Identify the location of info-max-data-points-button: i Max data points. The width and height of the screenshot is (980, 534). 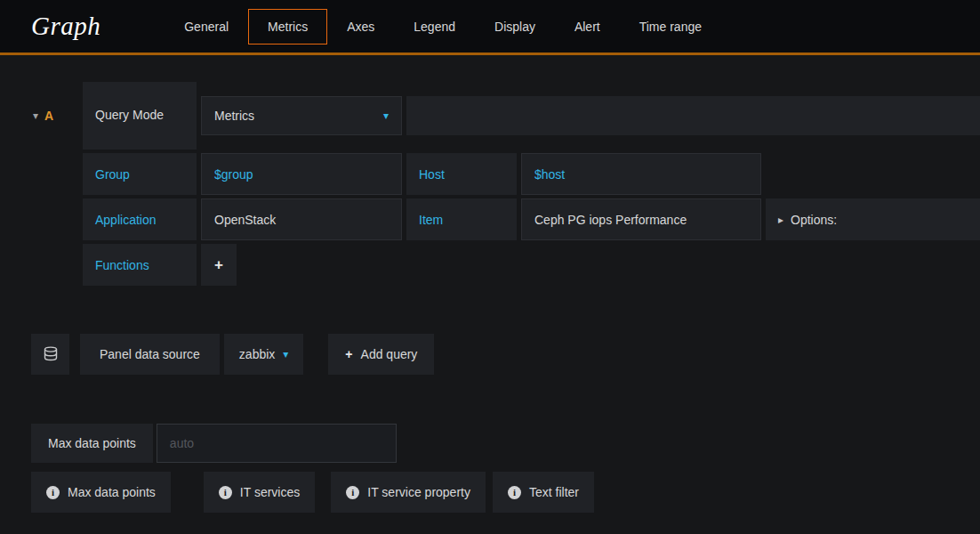
(101, 492).